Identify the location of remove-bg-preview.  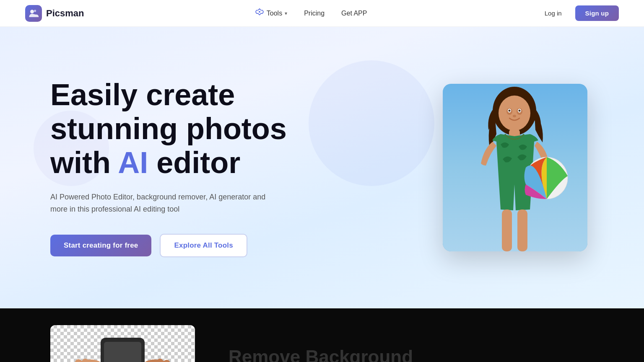
(122, 344).